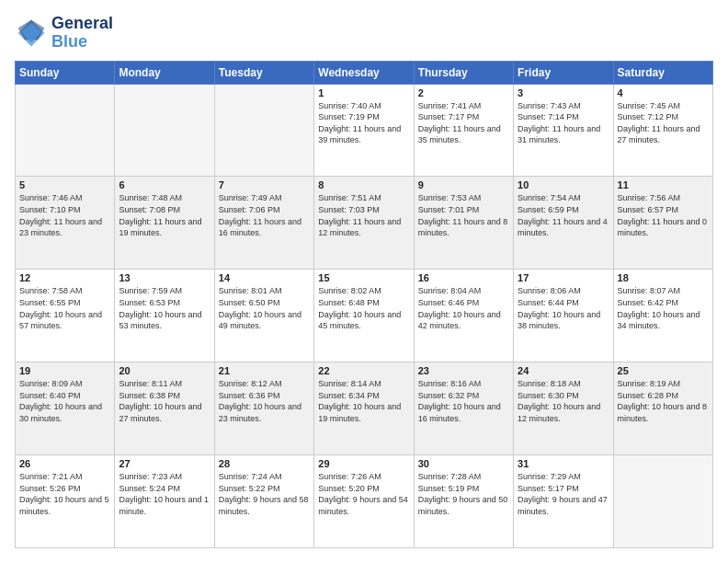 This screenshot has width=728, height=563. Describe the element at coordinates (563, 408) in the screenshot. I see `day-cell: 24Sunrise: 8:18 AMSunset: 6:30 PMDayligh…` at that location.